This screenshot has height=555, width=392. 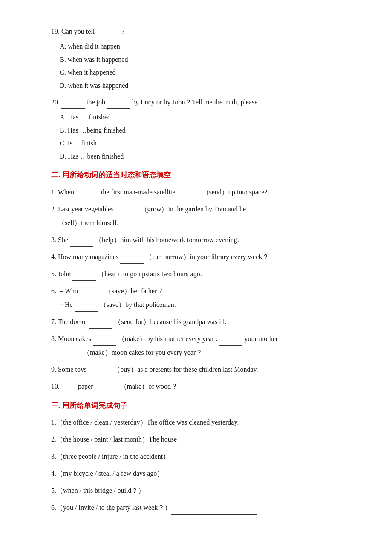 I want to click on sent-q3: 3.（three people / injure / in the accide…, so click(x=200, y=457).